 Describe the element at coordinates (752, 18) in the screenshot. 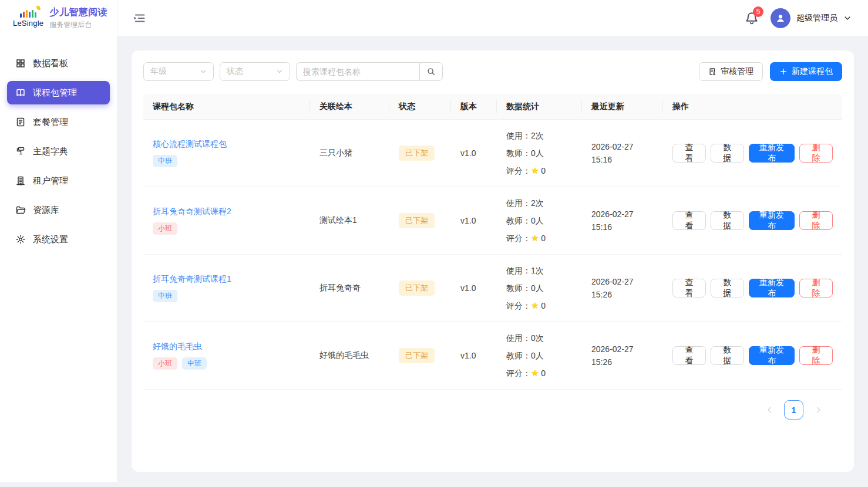

I see `notification-bell-icon: 5` at that location.